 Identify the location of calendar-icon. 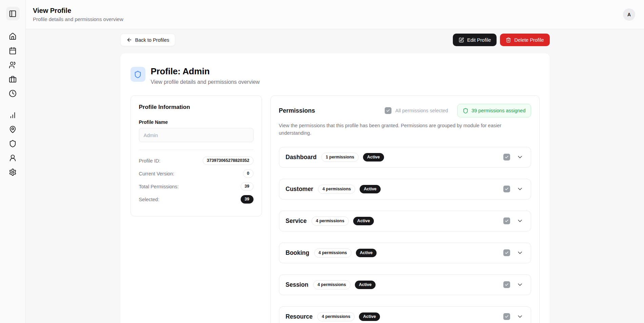
(13, 51).